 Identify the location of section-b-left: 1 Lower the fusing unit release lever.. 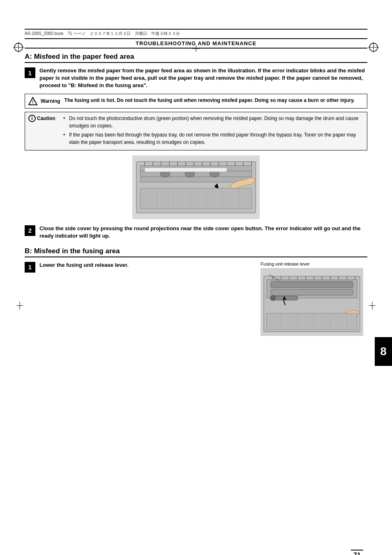
(138, 269).